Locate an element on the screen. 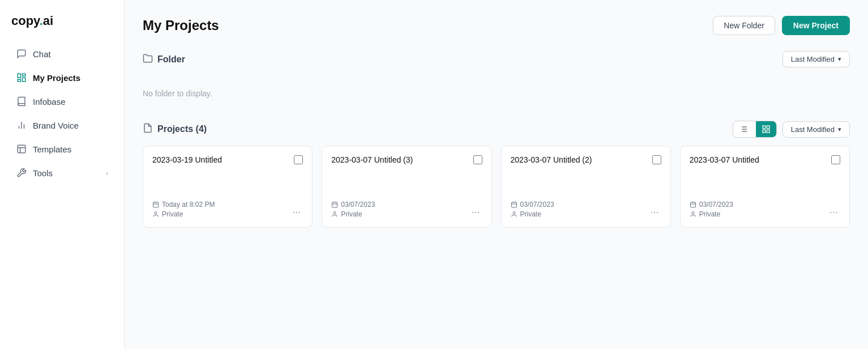 This screenshot has width=868, height=349. card-meta: Today at 8:02 PM Private is located at coordinates (183, 210).